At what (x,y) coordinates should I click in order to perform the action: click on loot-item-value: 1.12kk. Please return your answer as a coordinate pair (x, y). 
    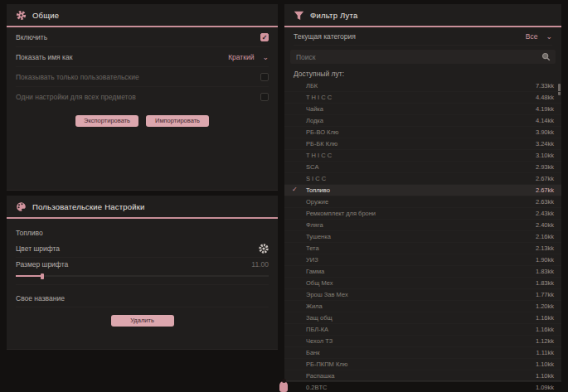
    Looking at the image, I should click on (545, 341).